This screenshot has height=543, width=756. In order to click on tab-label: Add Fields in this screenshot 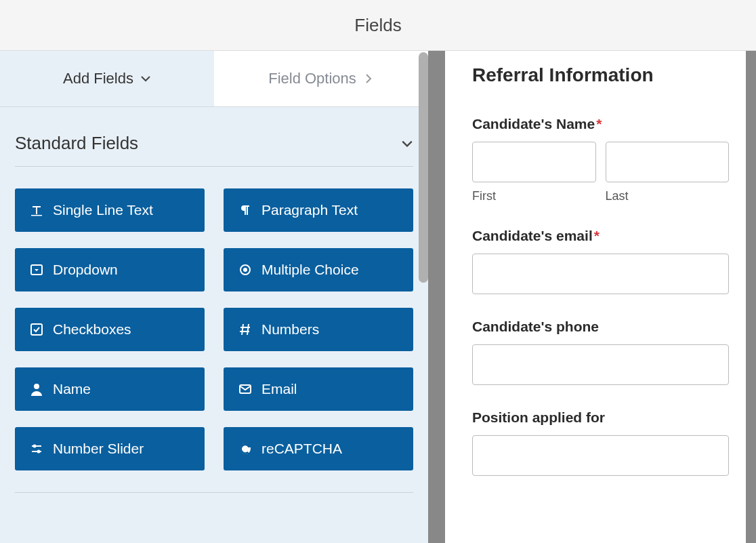, I will do `click(98, 79)`.